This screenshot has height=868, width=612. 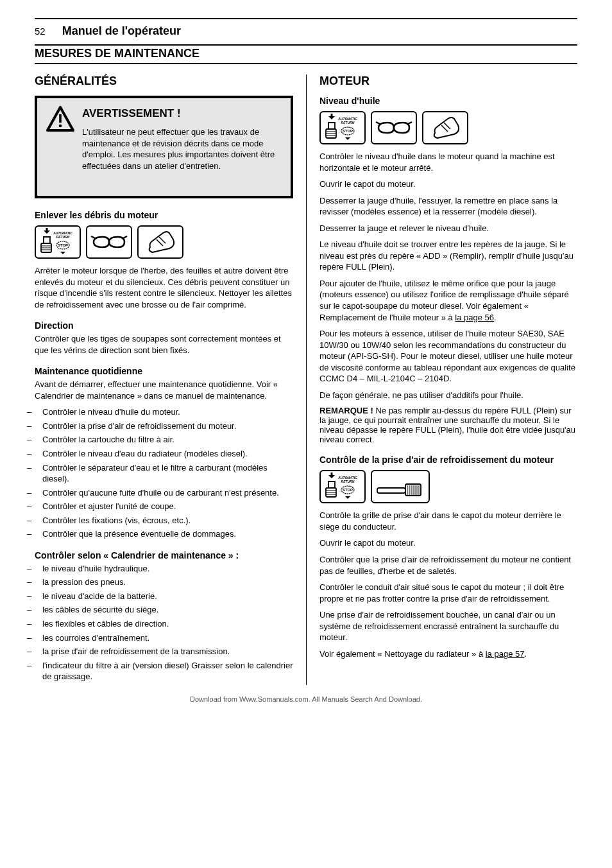 What do you see at coordinates (164, 507) in the screenshot?
I see `list-item: – Contrôler et ajuster l'unité de coupe.` at bounding box center [164, 507].